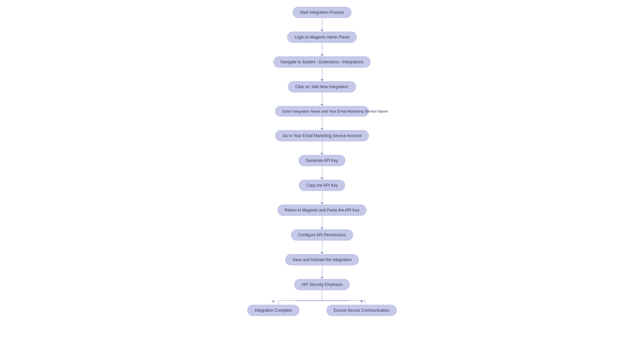 This screenshot has width=644, height=362. I want to click on right-arrow, so click(362, 302).